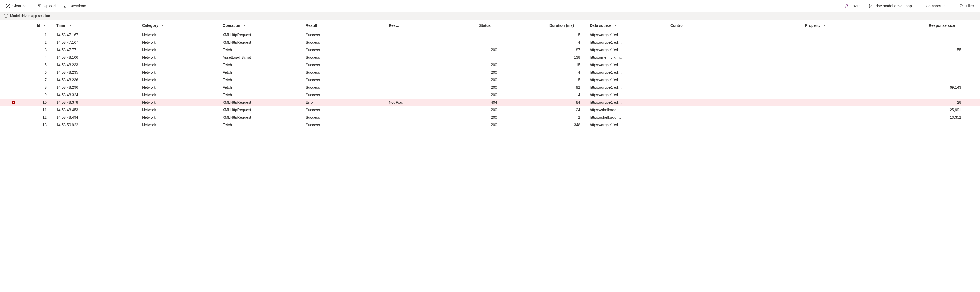  What do you see at coordinates (795, 25) in the screenshot?
I see `header-property: Property` at bounding box center [795, 25].